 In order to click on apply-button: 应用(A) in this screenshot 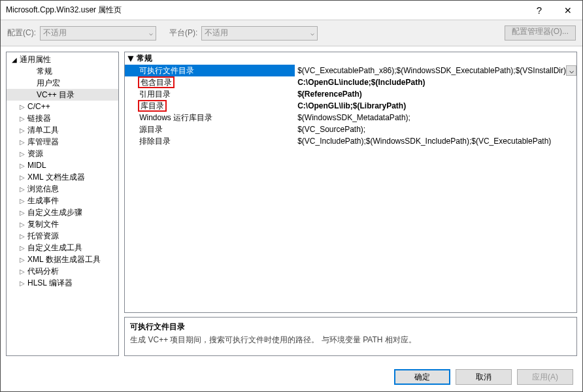, I will do `click(545, 377)`.